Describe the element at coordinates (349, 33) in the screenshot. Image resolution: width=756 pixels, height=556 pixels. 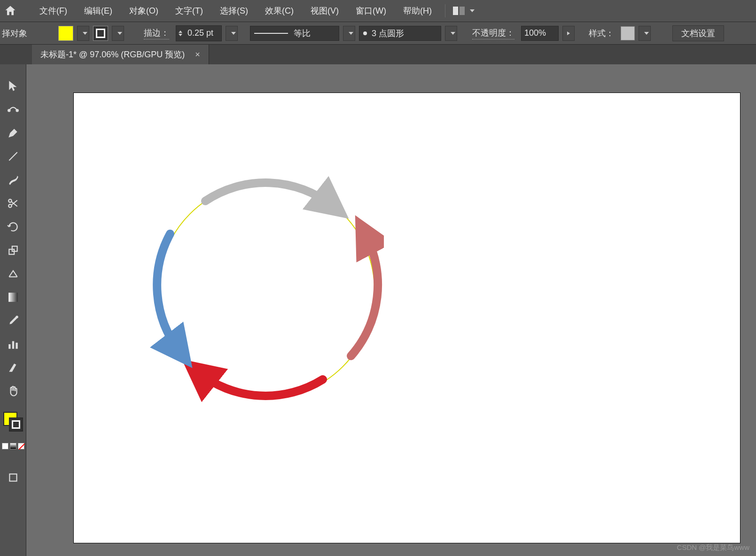
I see `stroke-profile-dropdown` at that location.